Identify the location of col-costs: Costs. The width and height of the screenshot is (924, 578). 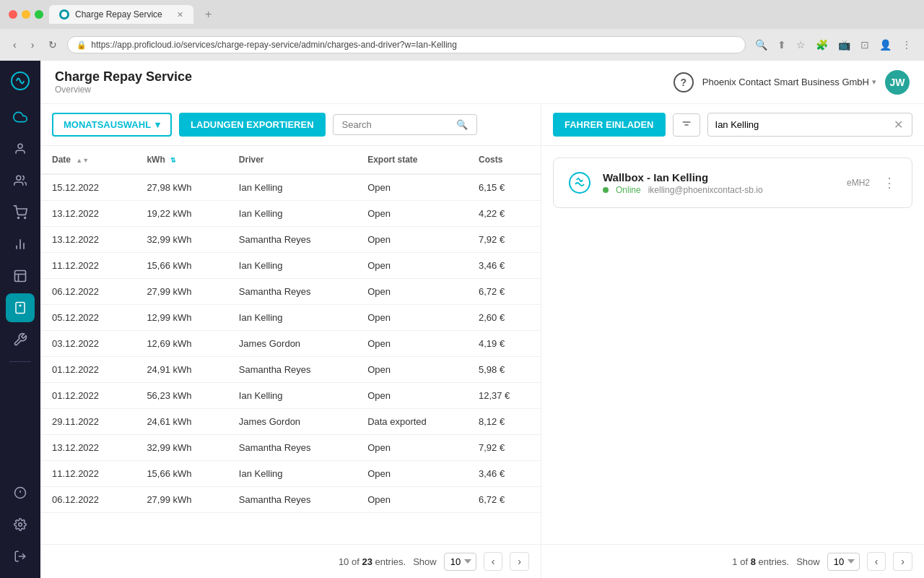
(504, 160).